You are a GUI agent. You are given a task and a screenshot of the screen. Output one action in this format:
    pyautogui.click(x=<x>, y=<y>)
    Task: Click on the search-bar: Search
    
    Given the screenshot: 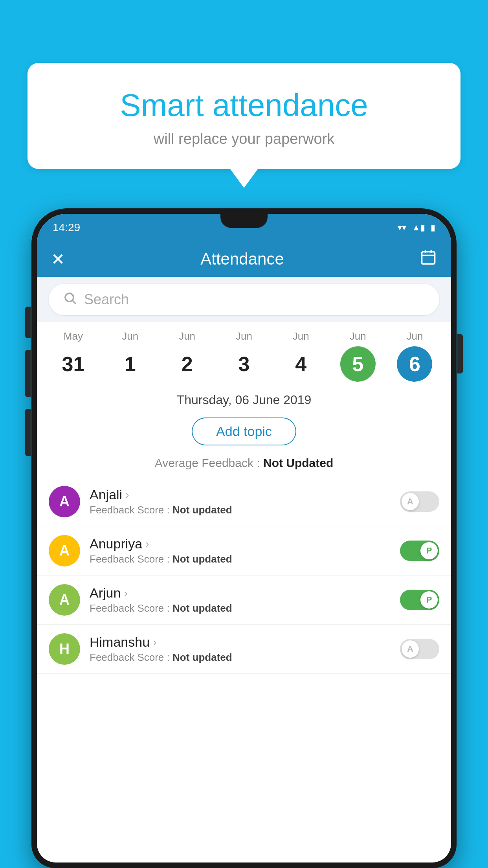 What is the action you would take?
    pyautogui.click(x=244, y=300)
    